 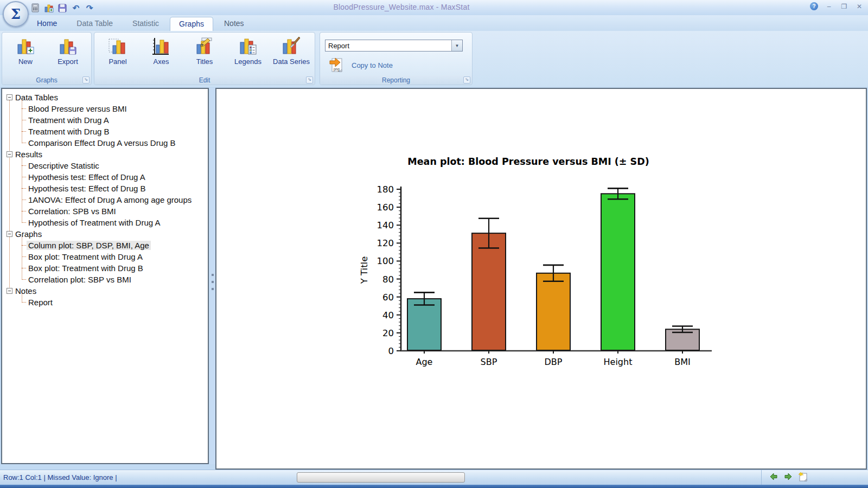 I want to click on tree-section-label: Results, so click(x=29, y=154).